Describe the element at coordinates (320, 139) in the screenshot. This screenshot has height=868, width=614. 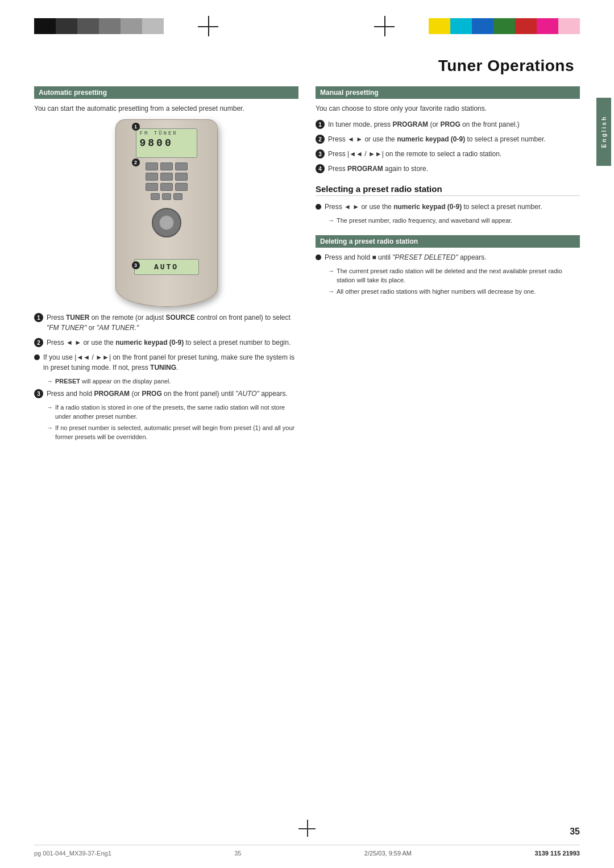
I see `manual-badge-2: 2` at that location.